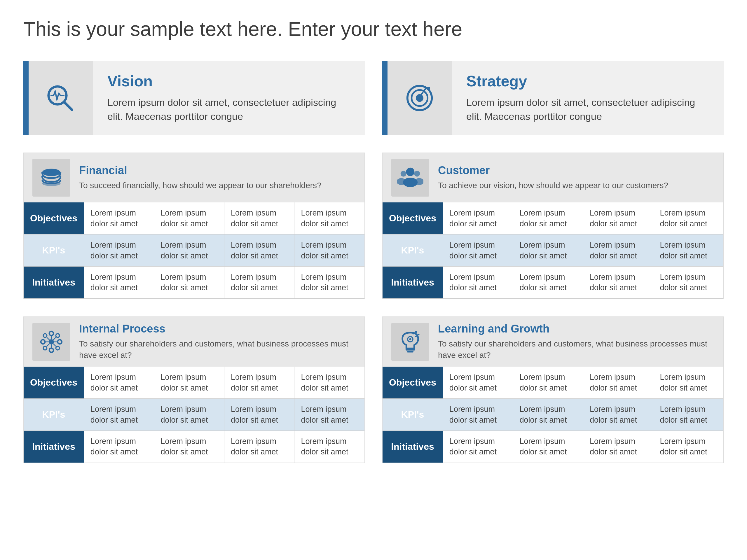 The width and height of the screenshot is (747, 560). What do you see at coordinates (54, 382) in the screenshot?
I see `internal-process-objectives-label: Objectives` at bounding box center [54, 382].